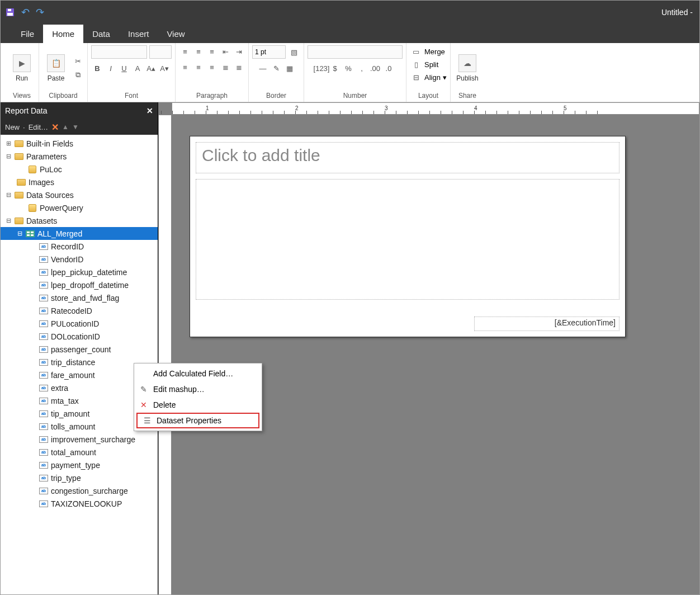 The image size is (700, 595). Describe the element at coordinates (79, 143) in the screenshot. I see `tree-builtin: ⊞Built-in Fields` at that location.